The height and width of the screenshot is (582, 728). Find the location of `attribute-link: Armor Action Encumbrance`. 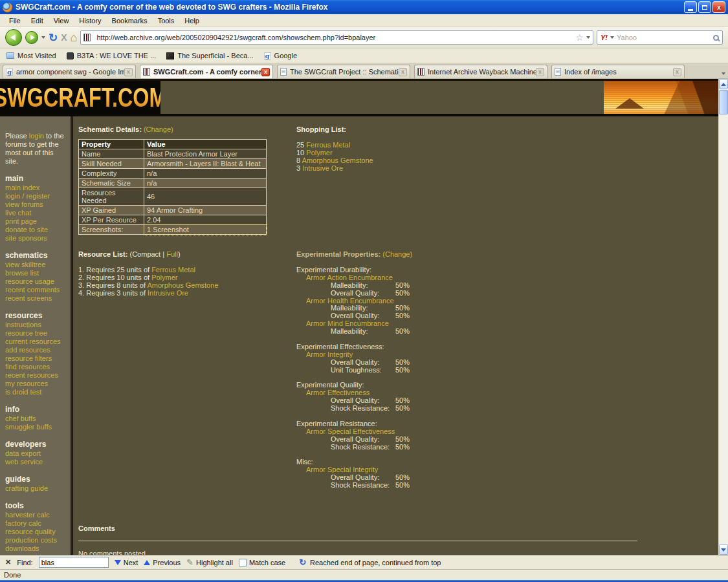

attribute-link: Armor Action Encumbrance is located at coordinates (509, 278).